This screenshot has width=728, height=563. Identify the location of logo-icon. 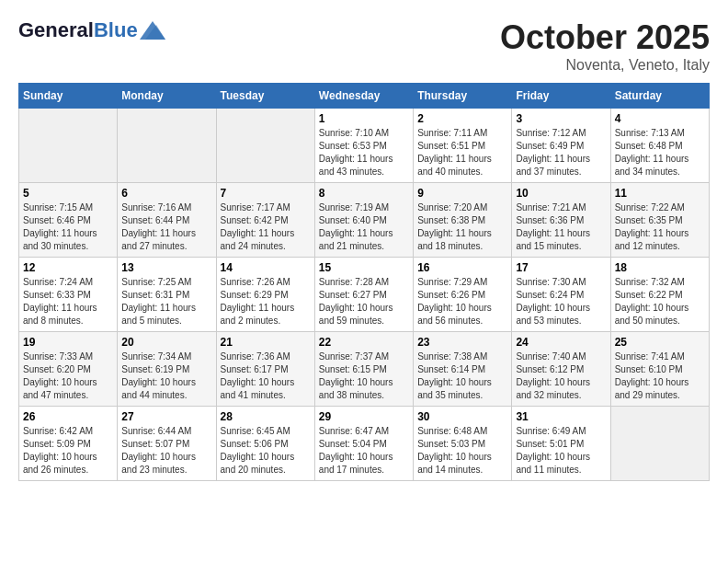
(153, 30).